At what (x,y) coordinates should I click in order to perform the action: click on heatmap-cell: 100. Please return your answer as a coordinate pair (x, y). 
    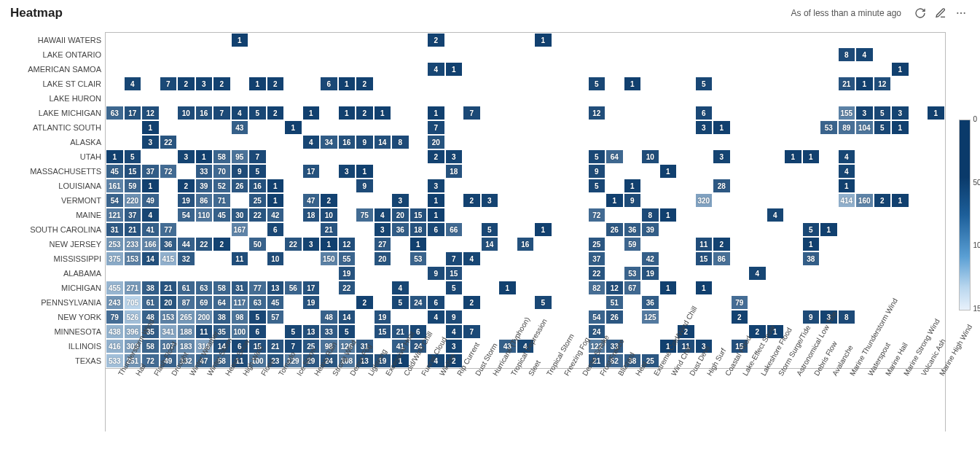
    Looking at the image, I should click on (240, 332).